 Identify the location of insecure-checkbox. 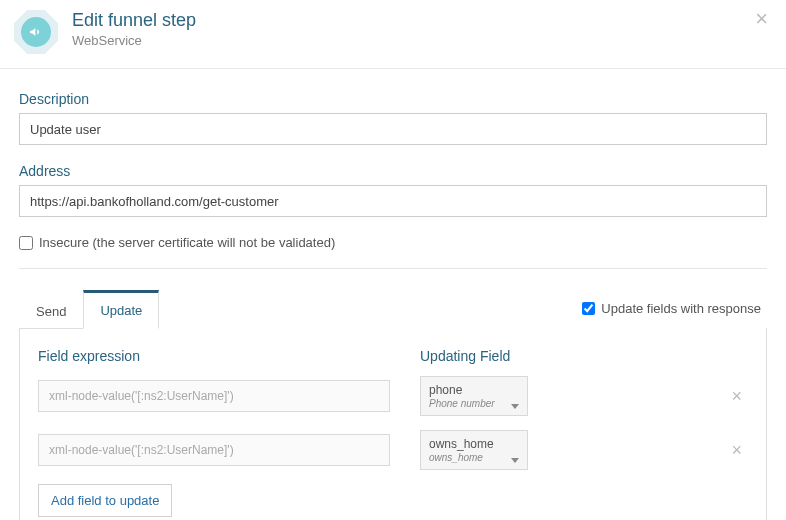
(26, 243).